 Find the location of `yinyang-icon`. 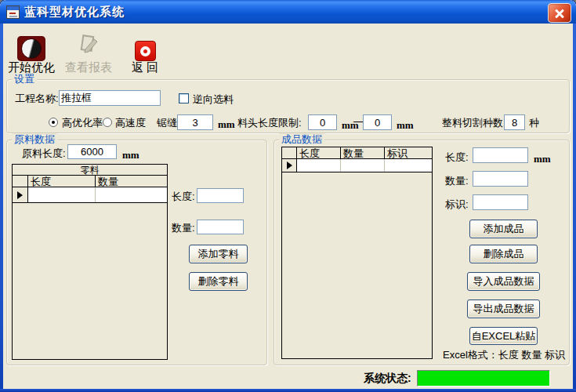

yinyang-icon is located at coordinates (31, 49).